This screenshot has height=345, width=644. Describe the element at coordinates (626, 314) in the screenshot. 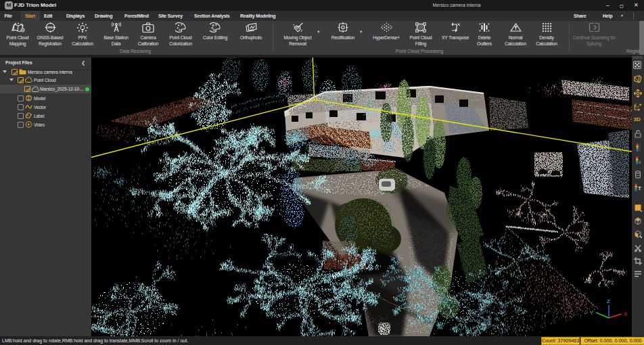

I see `svg-text: X` at that location.